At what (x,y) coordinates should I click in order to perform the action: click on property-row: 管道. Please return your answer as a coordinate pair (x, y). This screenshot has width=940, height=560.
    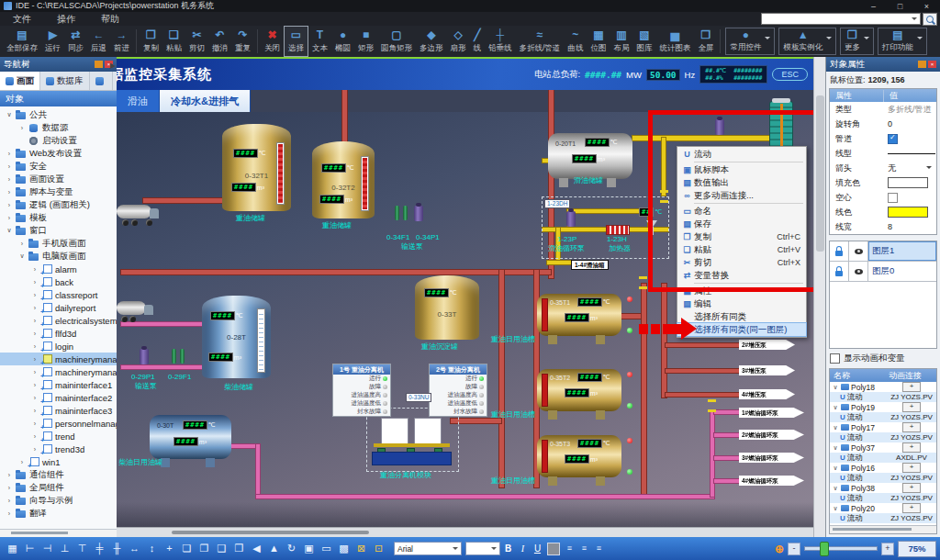
    Looking at the image, I should click on (883, 139).